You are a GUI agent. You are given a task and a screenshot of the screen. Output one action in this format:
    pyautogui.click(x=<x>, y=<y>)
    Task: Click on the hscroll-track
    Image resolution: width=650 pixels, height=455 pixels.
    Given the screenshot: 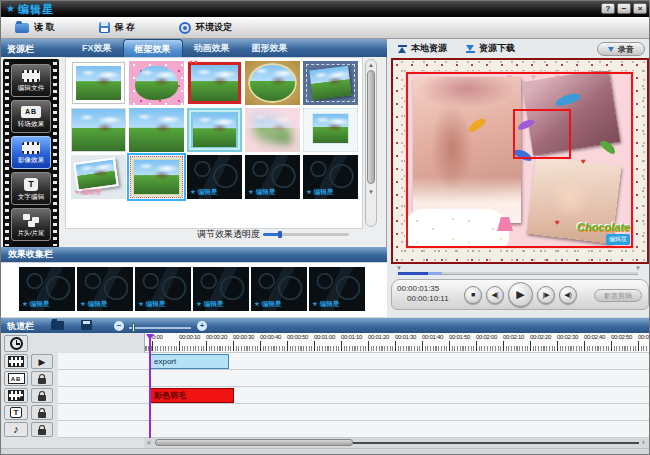 What is the action you would take?
    pyautogui.click(x=496, y=443)
    